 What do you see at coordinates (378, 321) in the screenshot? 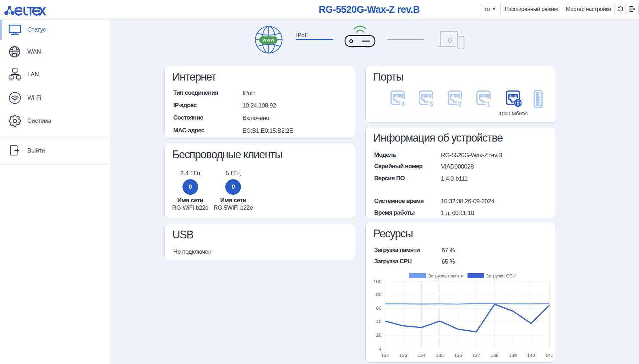
I see `svg-text: 40` at bounding box center [378, 321].